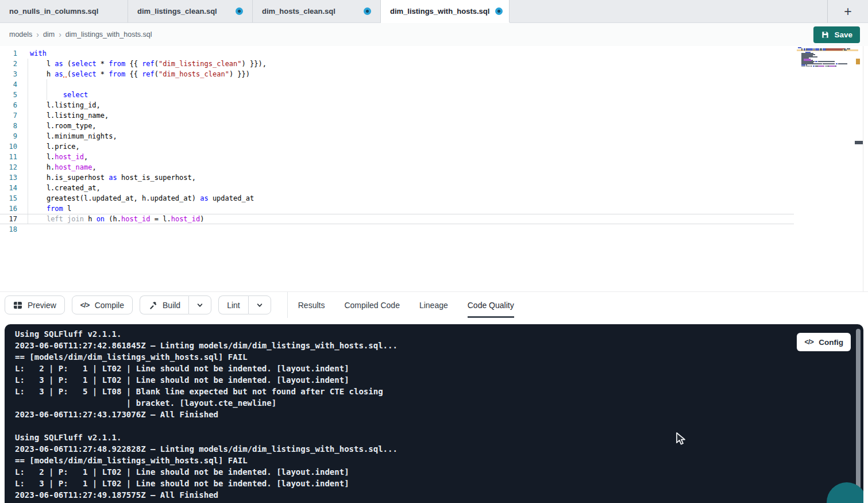 This screenshot has width=868, height=503. Describe the element at coordinates (434, 305) in the screenshot. I see `panel-tab-lineage: Lineage` at that location.